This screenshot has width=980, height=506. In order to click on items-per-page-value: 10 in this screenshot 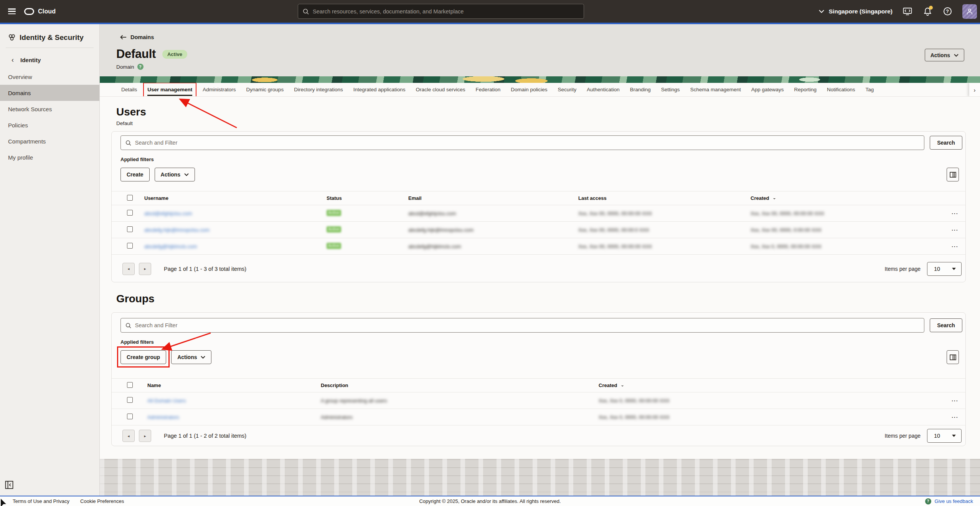, I will do `click(937, 436)`.